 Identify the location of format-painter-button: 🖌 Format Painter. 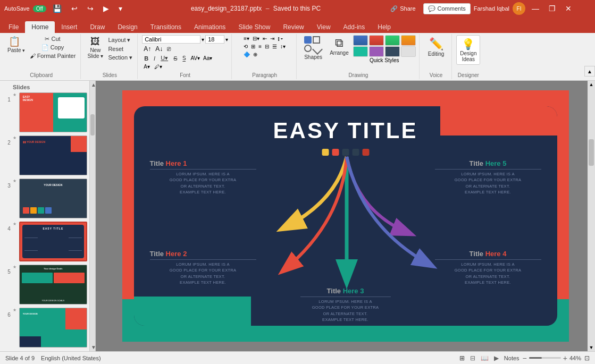
(53, 56).